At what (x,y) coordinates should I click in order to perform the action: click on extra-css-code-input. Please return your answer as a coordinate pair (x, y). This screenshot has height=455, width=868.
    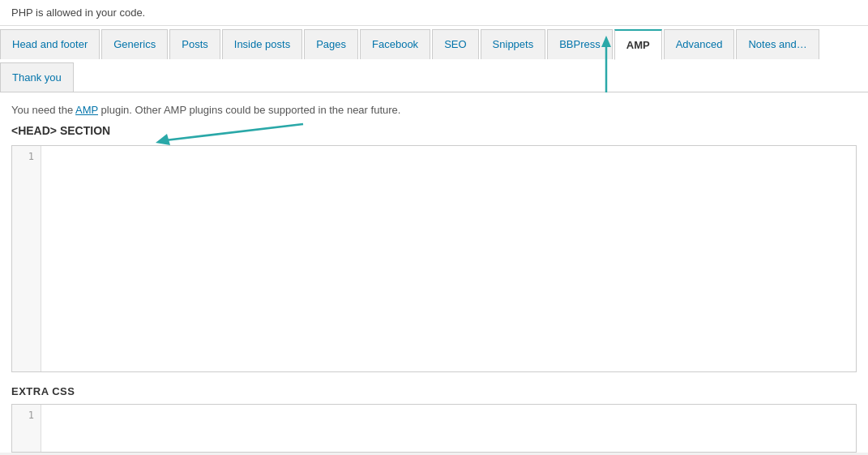
    Looking at the image, I should click on (449, 428).